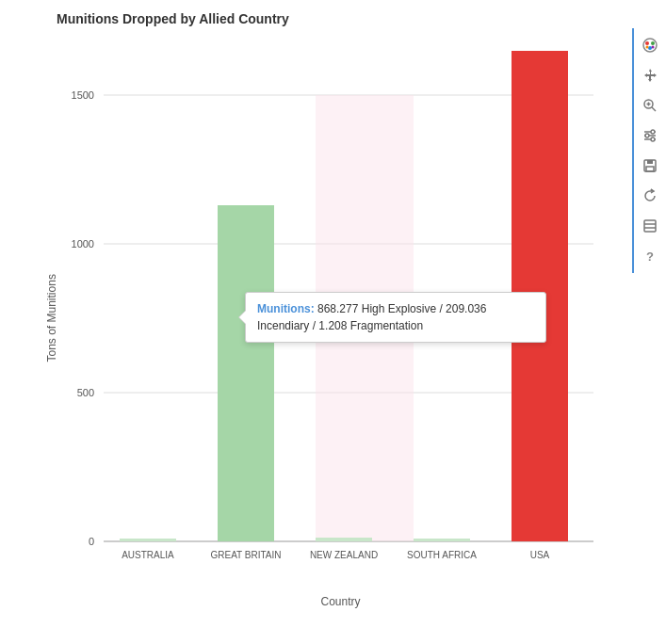 The width and height of the screenshot is (666, 644). What do you see at coordinates (650, 196) in the screenshot?
I see `refresh-icon` at bounding box center [650, 196].